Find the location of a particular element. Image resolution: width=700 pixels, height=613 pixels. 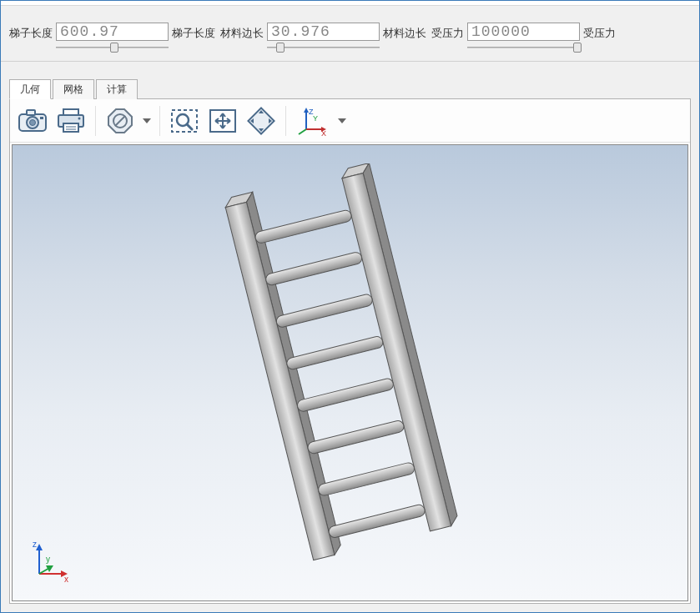

axis-dropdown is located at coordinates (342, 121).